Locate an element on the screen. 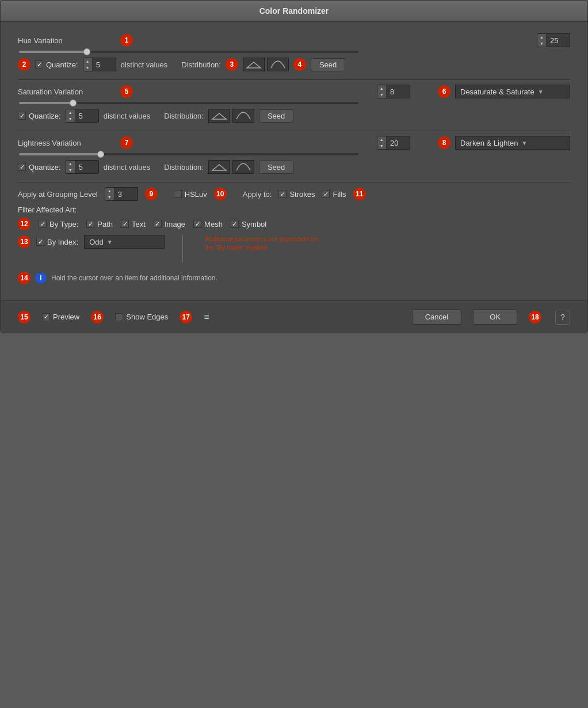 This screenshot has height=708, width=588. hue-dist-flat is located at coordinates (254, 64).